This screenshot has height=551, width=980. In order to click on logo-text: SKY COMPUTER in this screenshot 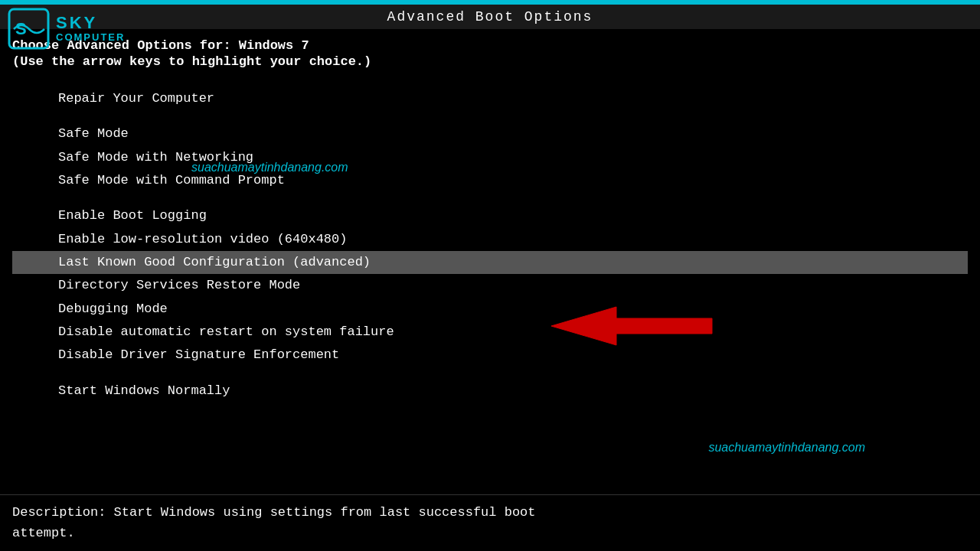, I will do `click(90, 28)`.